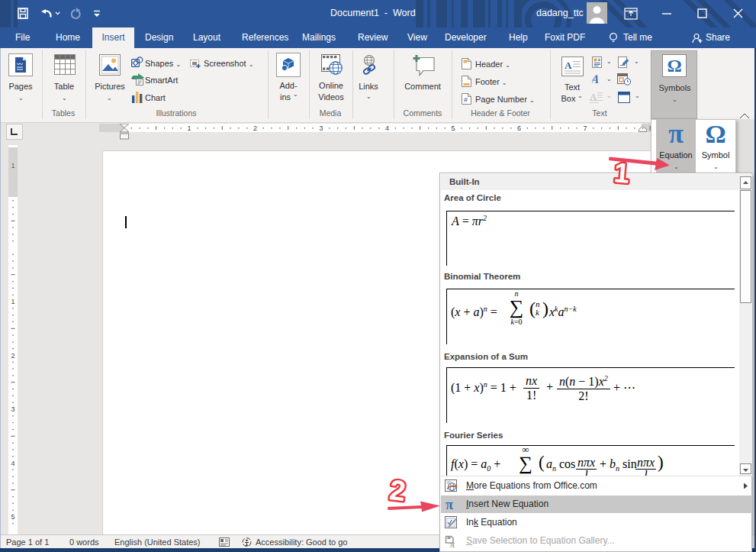 This screenshot has height=552, width=756. I want to click on svg-text: 6, so click(519, 128).